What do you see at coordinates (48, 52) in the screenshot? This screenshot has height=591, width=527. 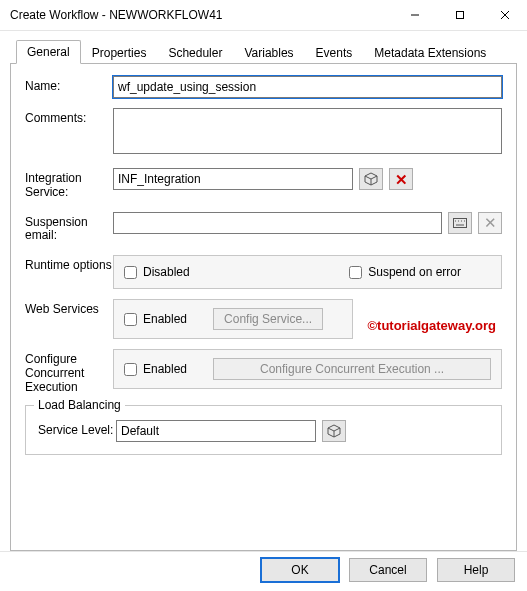 I see `tab-general: General` at bounding box center [48, 52].